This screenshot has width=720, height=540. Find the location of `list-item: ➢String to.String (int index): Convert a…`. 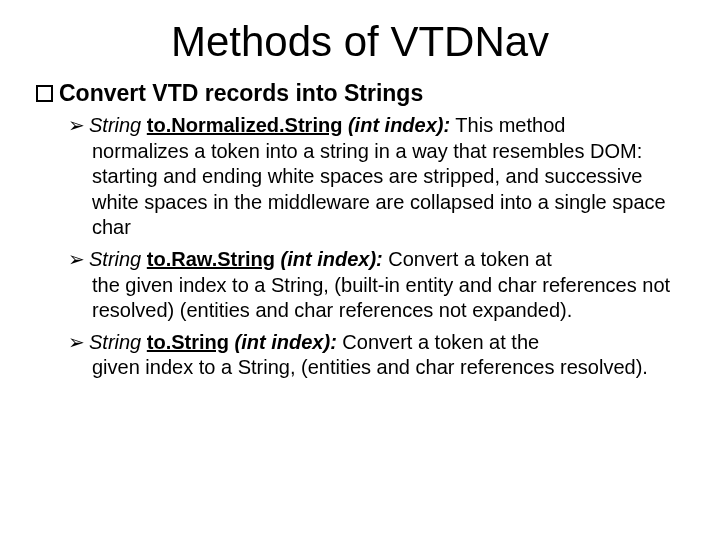

list-item: ➢String to.String (int index): Convert a… is located at coordinates (377, 356).